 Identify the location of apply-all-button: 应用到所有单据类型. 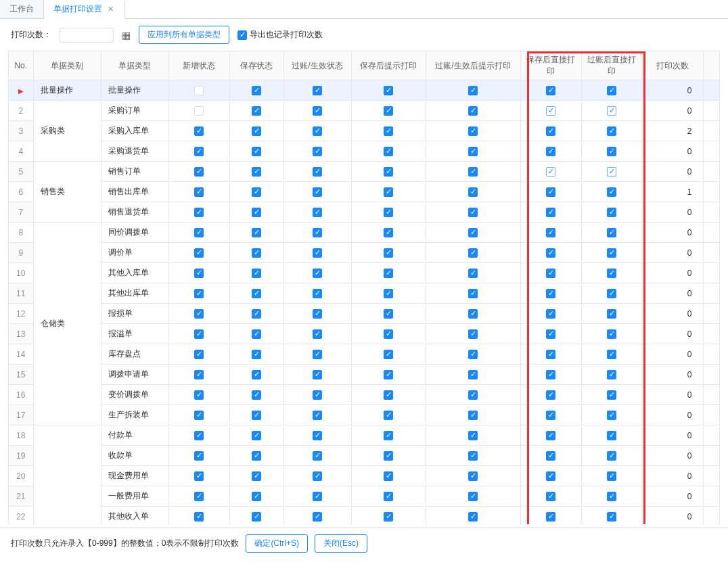
(184, 35).